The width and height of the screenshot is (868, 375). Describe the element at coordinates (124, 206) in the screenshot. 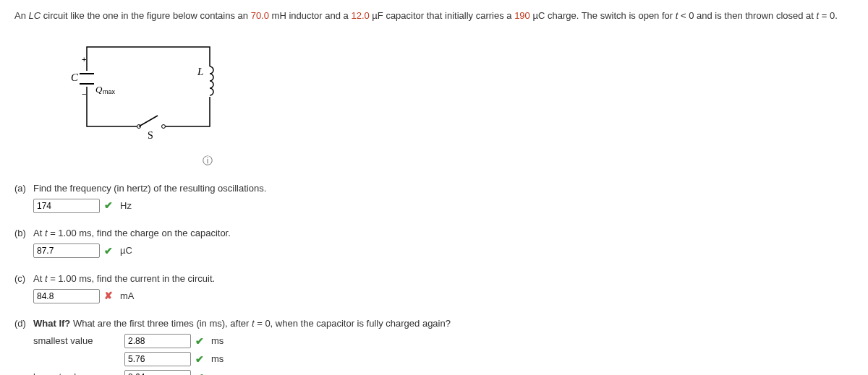

I see `part-a-unit: Hz` at that location.